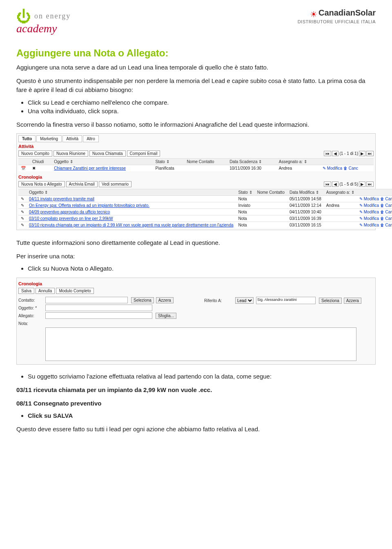 The image size is (392, 549). What do you see at coordinates (196, 165) in the screenshot?
I see `attivita-table: Chiudi Oggetto ⇕ Stato ⇕ Nome Contatto D…` at bounding box center [196, 165].